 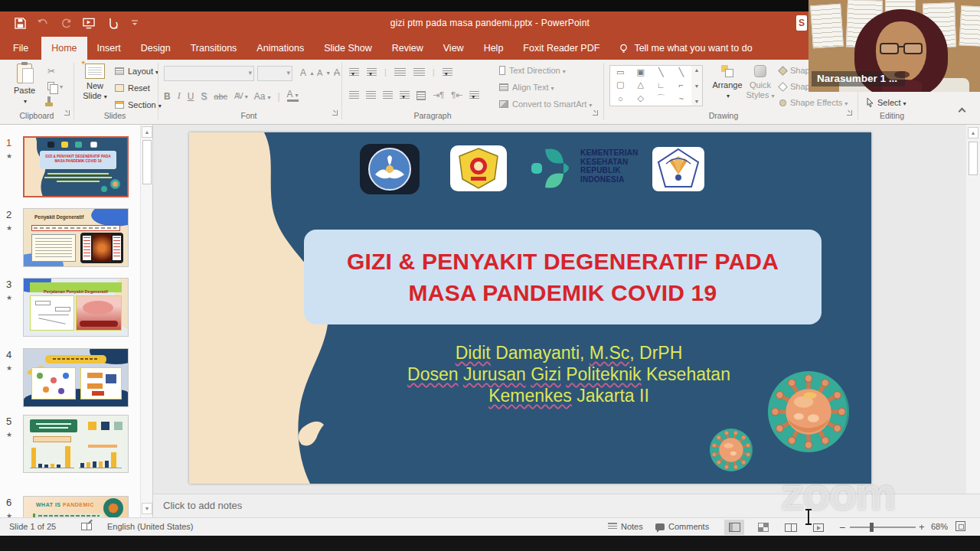 I want to click on slide-author-box: Didit Damayanti, M.Sc, DrPHDosen Jurusan…, so click(x=569, y=374).